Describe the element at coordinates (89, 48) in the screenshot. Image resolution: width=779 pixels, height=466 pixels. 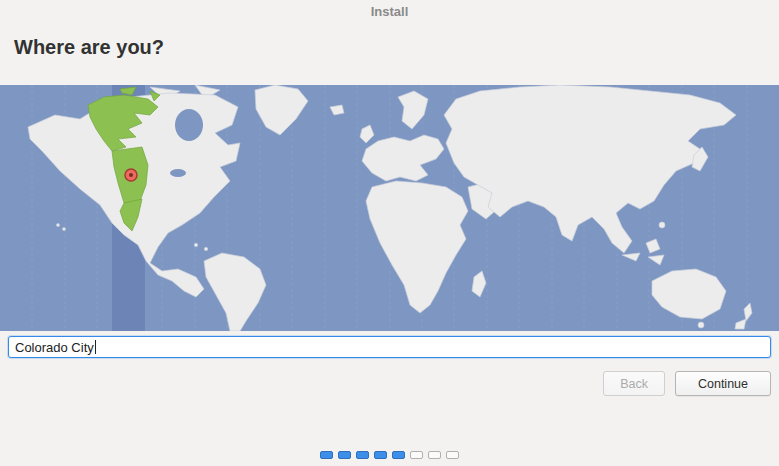
I see `page-title: Where are you?` at that location.